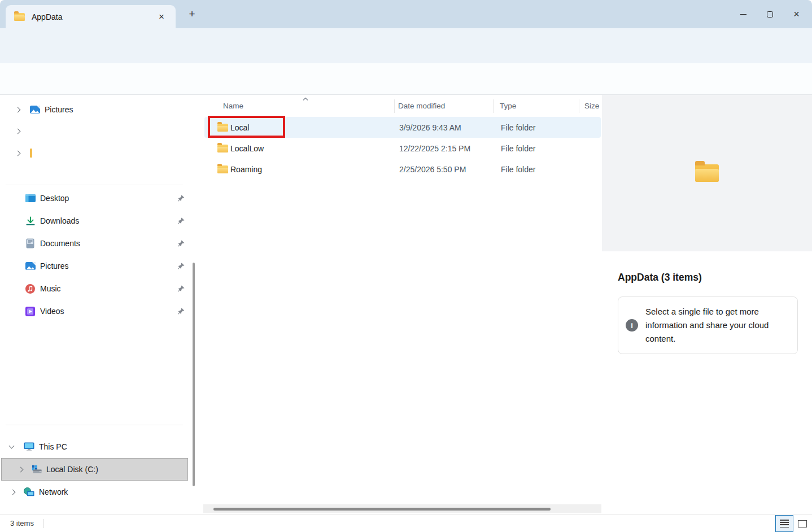 The width and height of the screenshot is (812, 532). Describe the element at coordinates (592, 106) in the screenshot. I see `column-header-size: Size` at that location.